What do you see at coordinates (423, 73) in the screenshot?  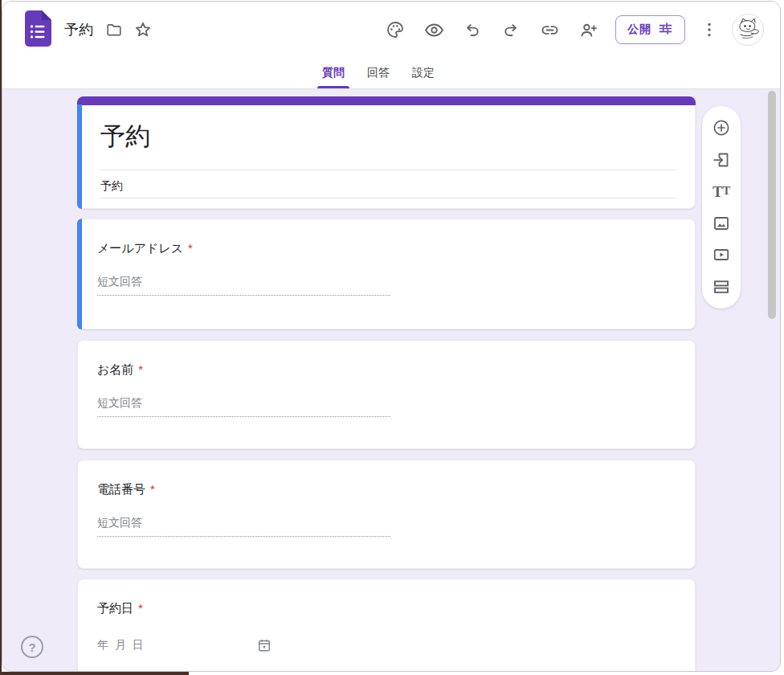 I see `tab-settings: 設定` at bounding box center [423, 73].